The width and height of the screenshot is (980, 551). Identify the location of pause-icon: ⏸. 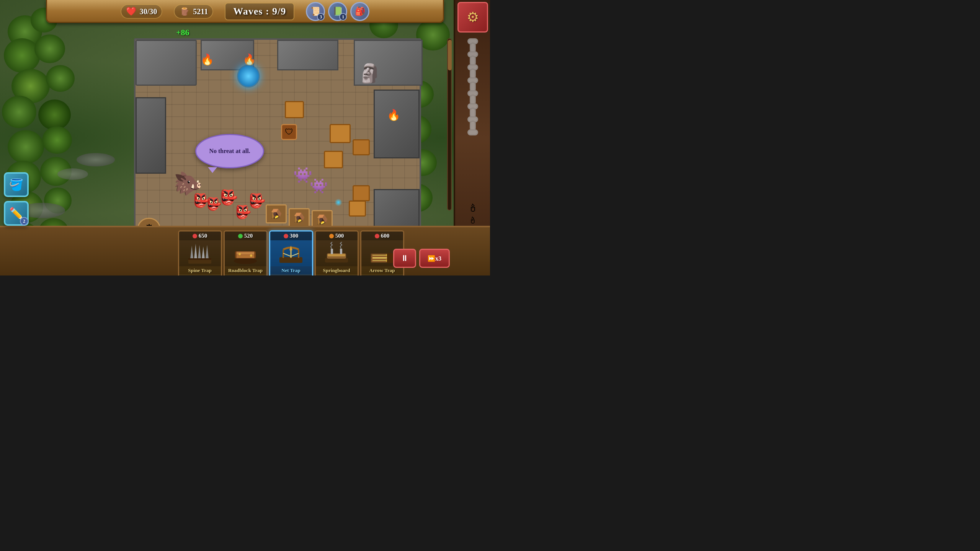
(405, 258).